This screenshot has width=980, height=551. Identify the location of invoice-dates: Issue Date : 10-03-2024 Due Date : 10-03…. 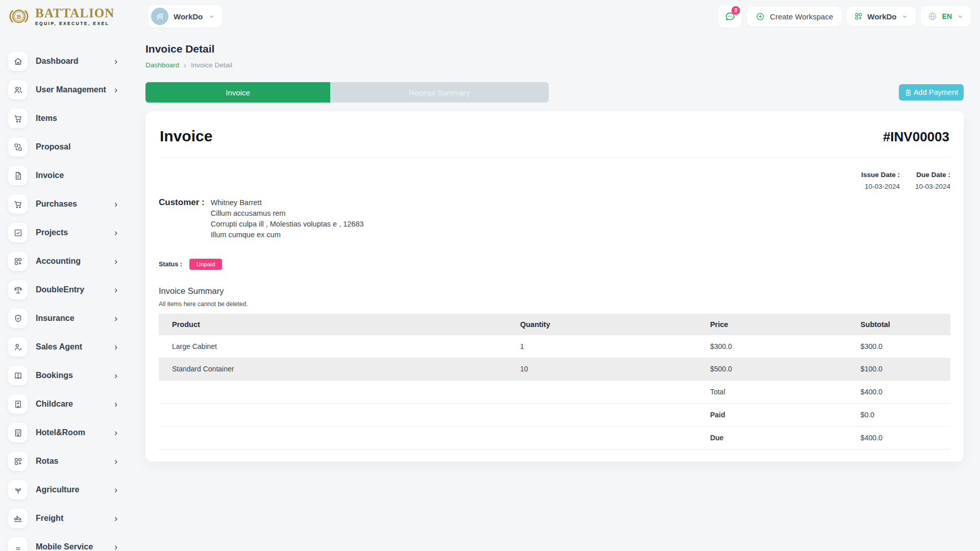
(554, 181).